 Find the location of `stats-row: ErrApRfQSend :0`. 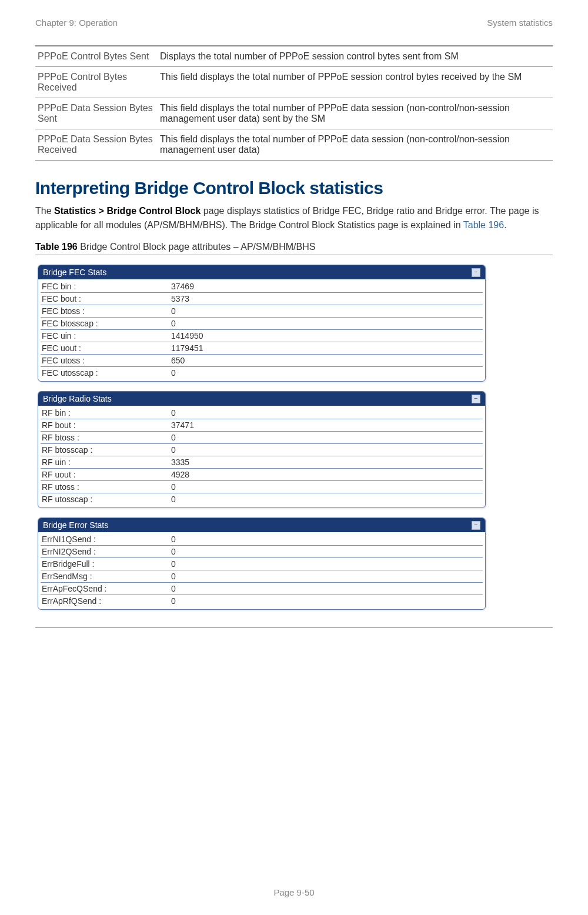

stats-row: ErrApRfQSend :0 is located at coordinates (262, 601).